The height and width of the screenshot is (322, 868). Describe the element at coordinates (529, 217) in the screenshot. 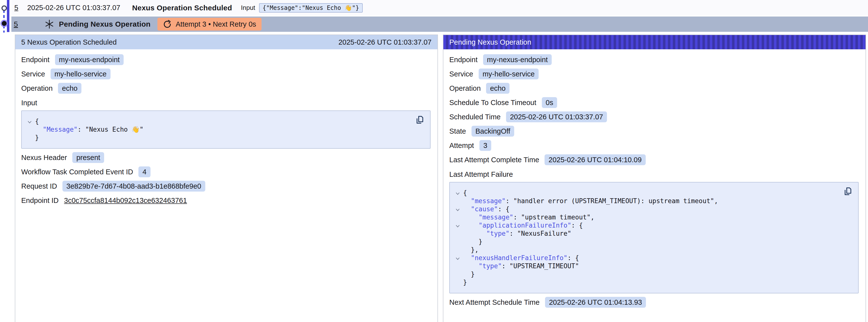

I see `json-line-text: "message": "upstream timeout",` at that location.